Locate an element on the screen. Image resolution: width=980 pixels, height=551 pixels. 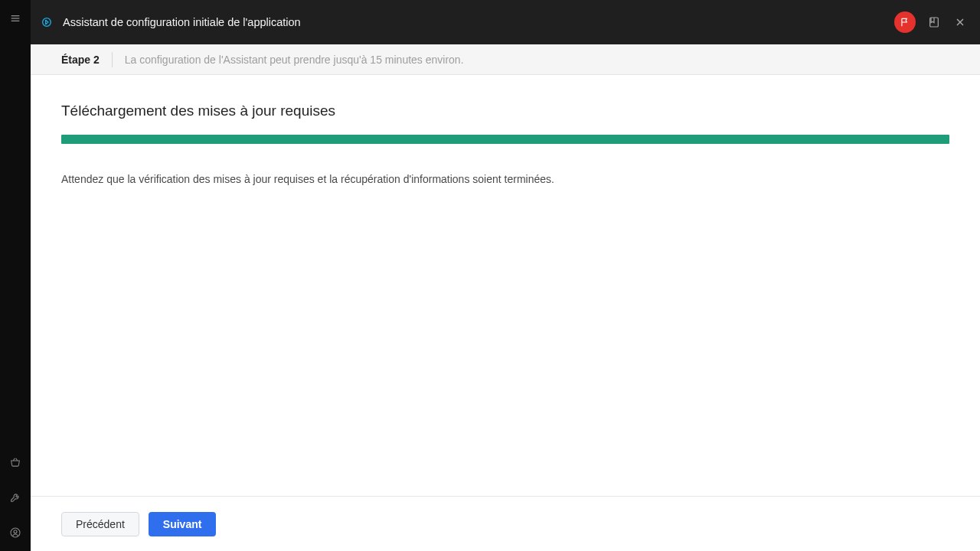
next-button: Suivant is located at coordinates (182, 524).